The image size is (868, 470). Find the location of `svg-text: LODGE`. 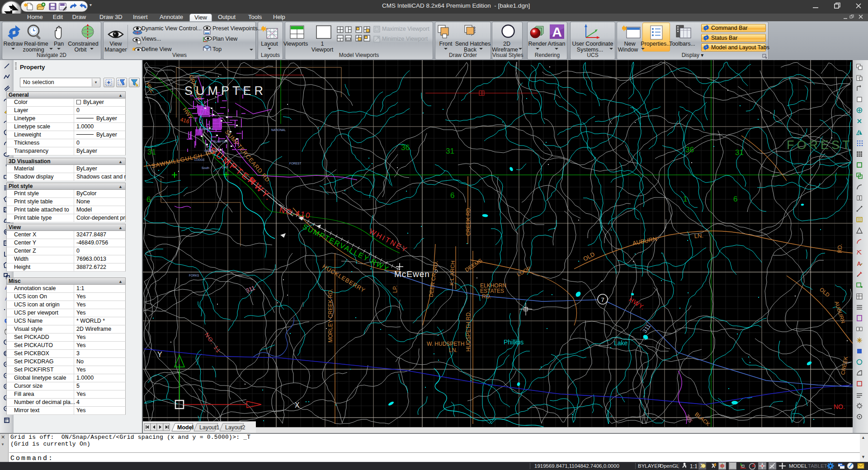

svg-text: LODGE is located at coordinates (200, 160).